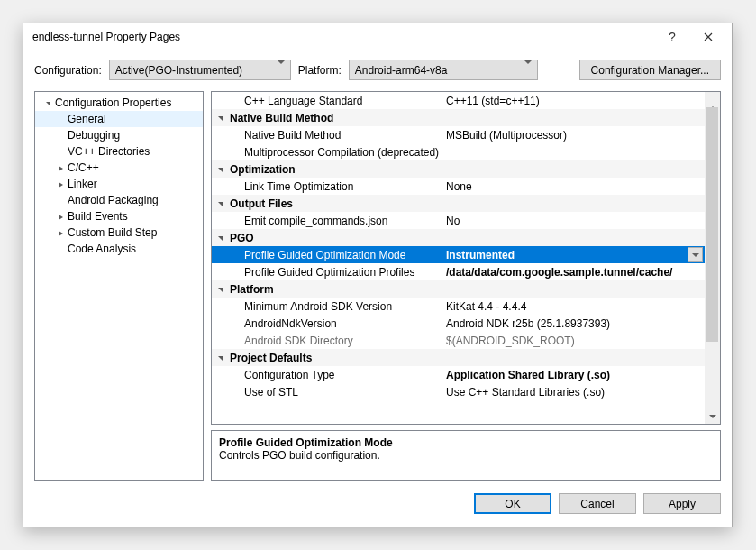 This screenshot has height=550, width=756. I want to click on property-row: Multiprocessor Compilation (deprecated), so click(458, 151).